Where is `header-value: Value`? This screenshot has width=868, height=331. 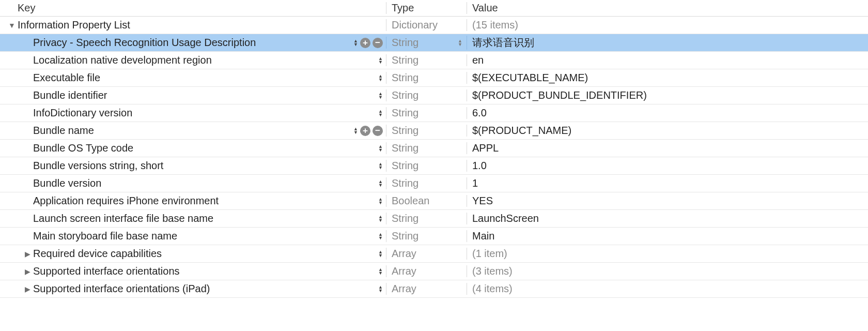 header-value: Value is located at coordinates (668, 8).